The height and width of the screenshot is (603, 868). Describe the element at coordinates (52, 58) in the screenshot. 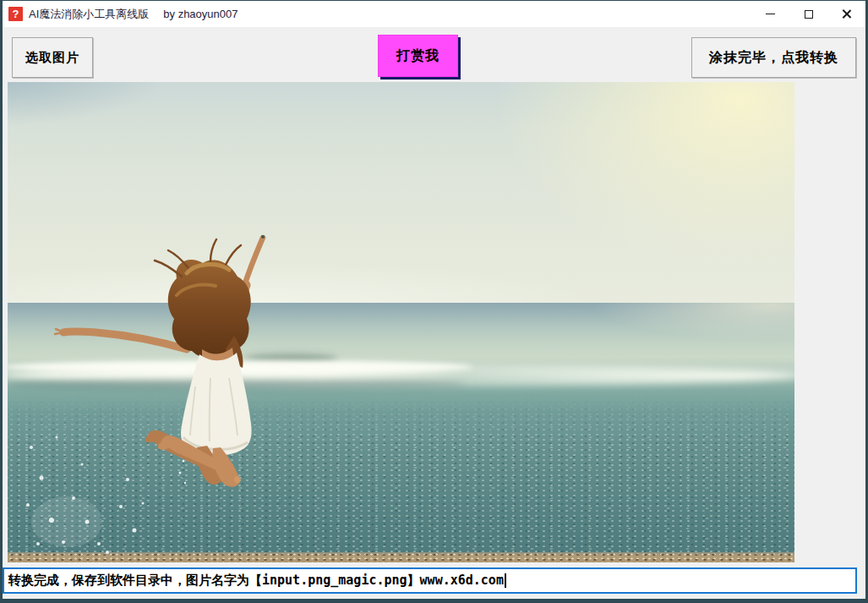

I see `select-image-button: 选取图片` at that location.